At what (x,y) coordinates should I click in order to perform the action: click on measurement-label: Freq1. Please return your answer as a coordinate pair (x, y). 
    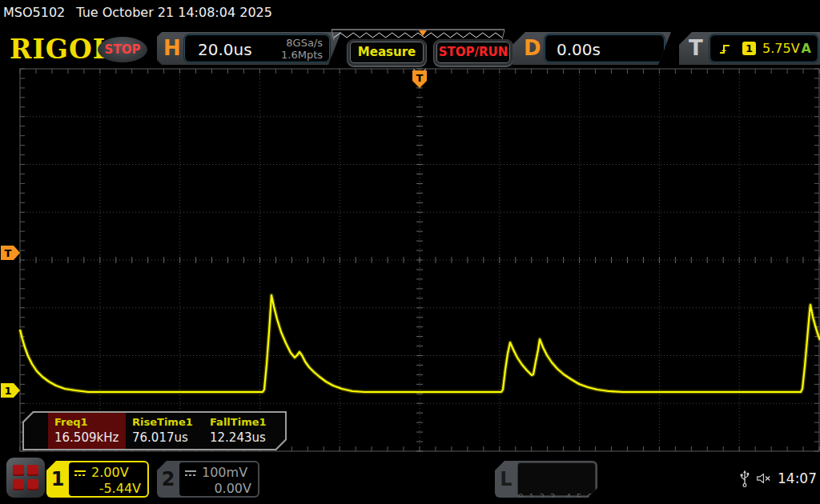
    Looking at the image, I should click on (90, 422).